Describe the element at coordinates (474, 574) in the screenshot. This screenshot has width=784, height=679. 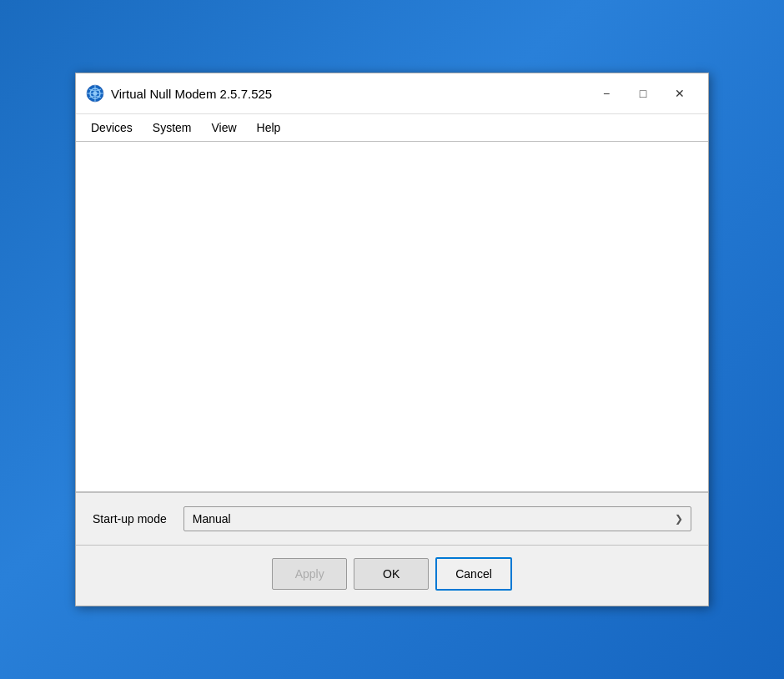
I see `cancel-button: Cancel` at that location.